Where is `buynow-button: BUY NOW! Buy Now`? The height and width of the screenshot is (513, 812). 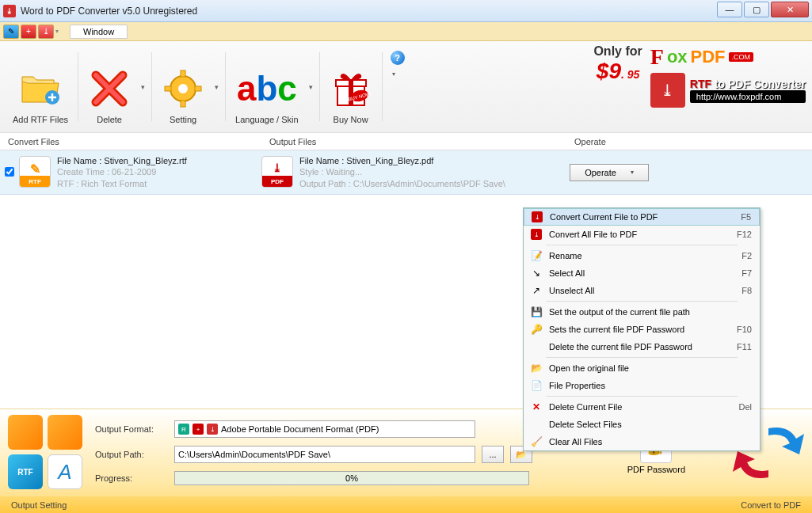 buynow-button: BUY NOW! Buy Now is located at coordinates (351, 87).